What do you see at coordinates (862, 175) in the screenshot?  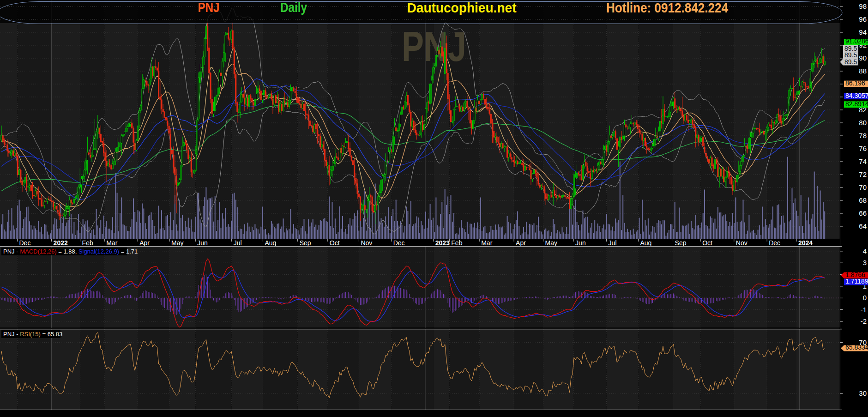 I see `svg-text: 72` at bounding box center [862, 175].